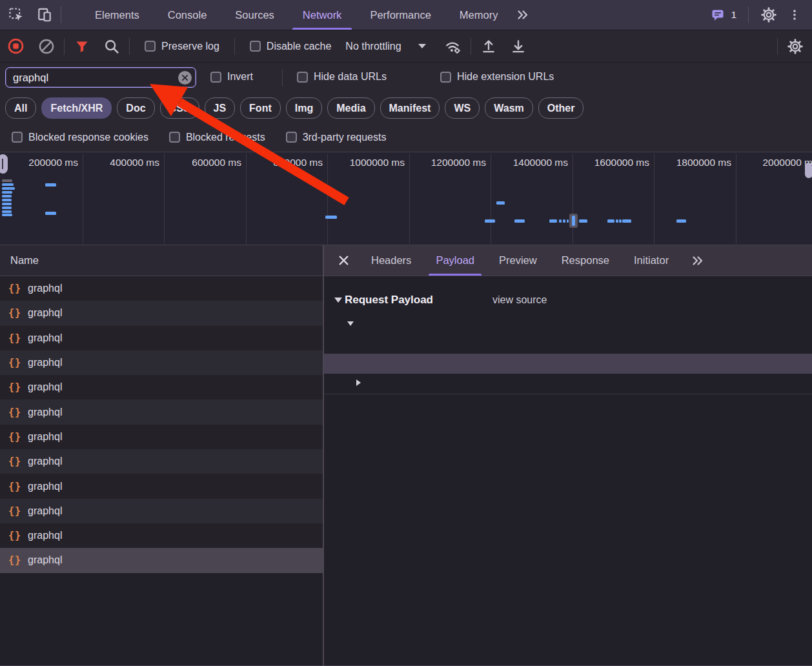 This screenshot has width=812, height=666. I want to click on panel-tab: Memory, so click(479, 15).